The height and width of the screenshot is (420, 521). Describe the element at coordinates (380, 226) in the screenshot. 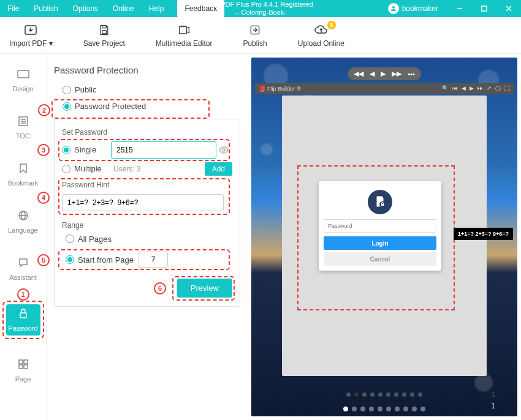

I see `login-dialog: Login Cancel` at that location.